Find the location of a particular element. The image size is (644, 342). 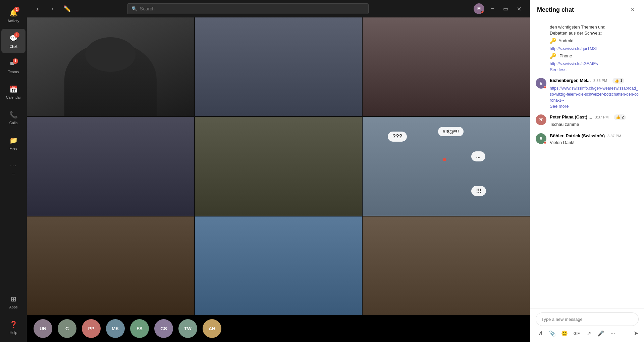

chat-messages: den wichtigsten Themen undDebatten aus d… is located at coordinates (587, 164).